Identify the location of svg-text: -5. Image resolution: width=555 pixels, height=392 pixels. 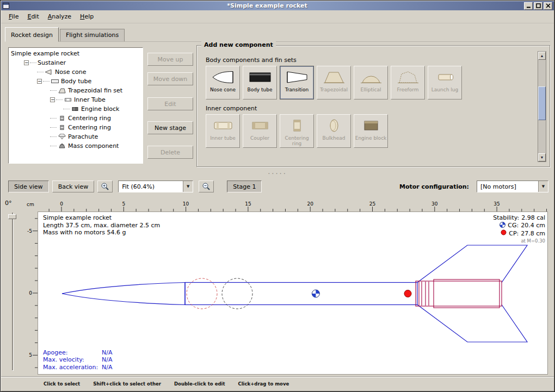
(29, 231).